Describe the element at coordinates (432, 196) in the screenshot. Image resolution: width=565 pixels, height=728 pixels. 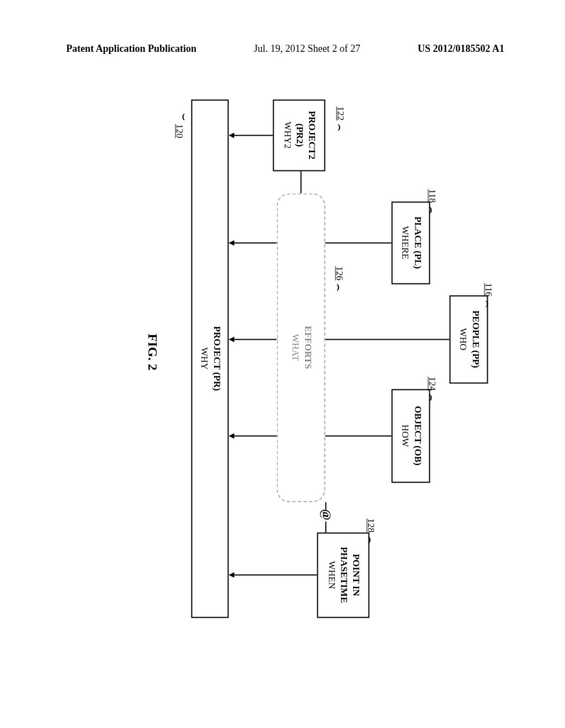
I see `ref-place: 118` at that location.